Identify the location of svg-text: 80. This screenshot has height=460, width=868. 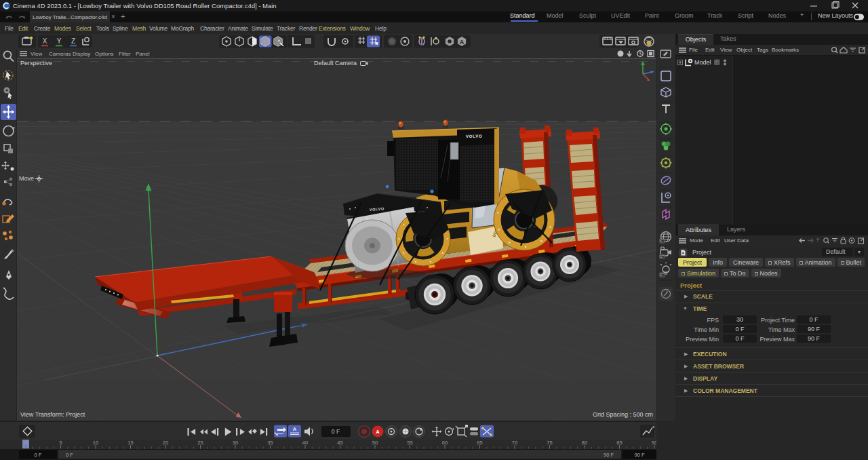
(585, 442).